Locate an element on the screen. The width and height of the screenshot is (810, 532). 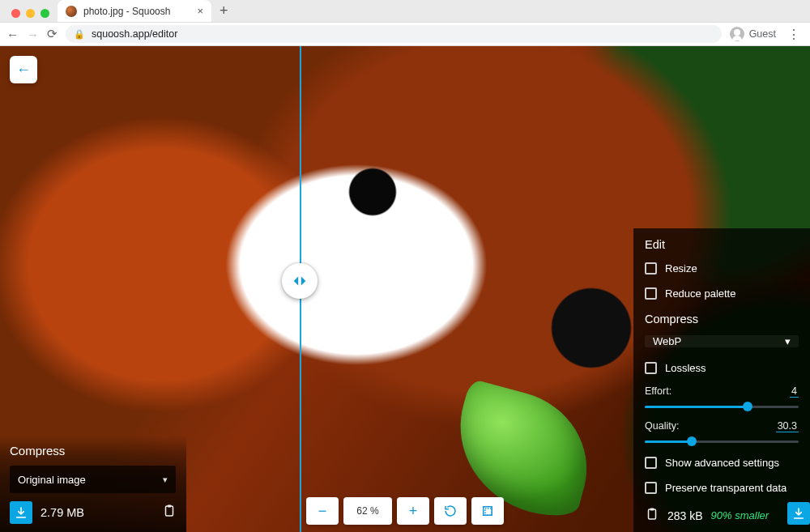
right-format-select: WebP ▾ is located at coordinates (722, 342).